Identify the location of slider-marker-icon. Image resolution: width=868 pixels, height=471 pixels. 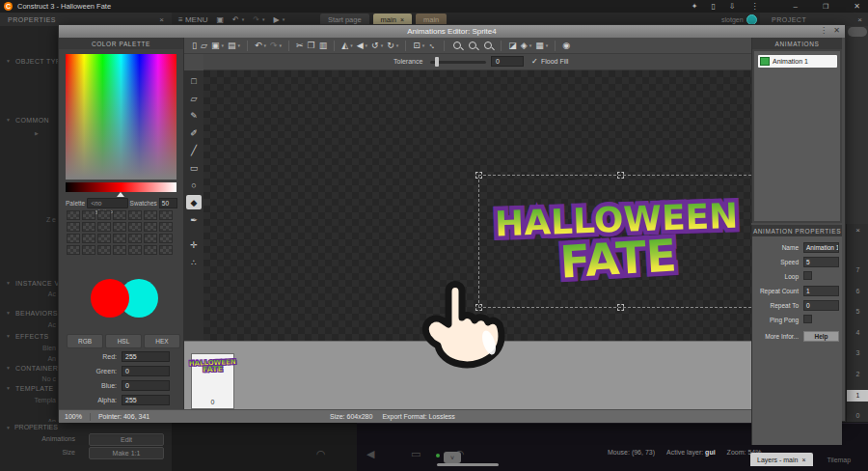
(121, 195).